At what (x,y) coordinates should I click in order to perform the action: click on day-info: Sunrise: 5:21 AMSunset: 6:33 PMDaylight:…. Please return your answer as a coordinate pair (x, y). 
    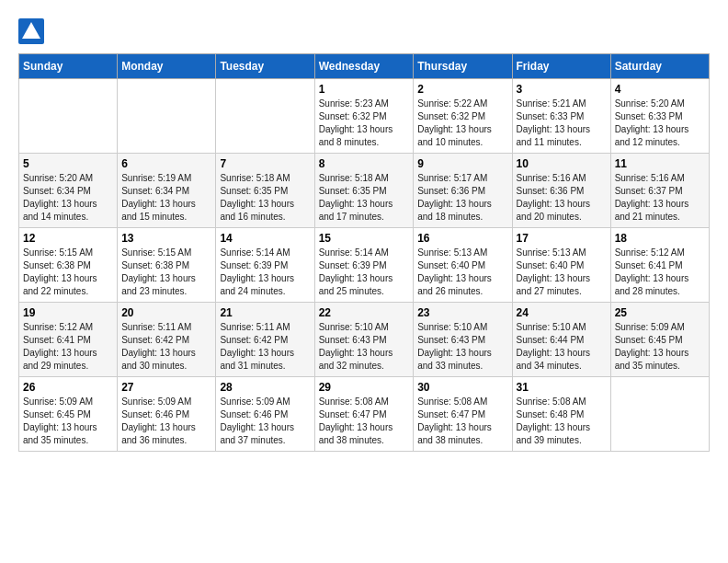
    Looking at the image, I should click on (562, 123).